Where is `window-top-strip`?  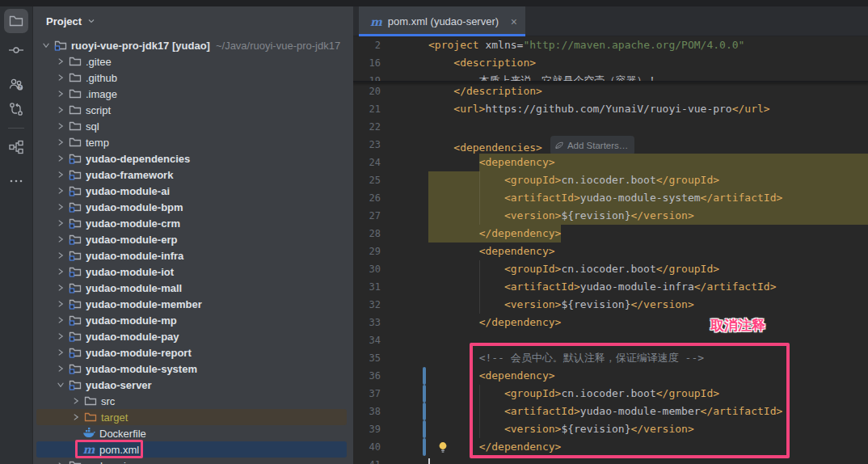 window-top-strip is located at coordinates (434, 3).